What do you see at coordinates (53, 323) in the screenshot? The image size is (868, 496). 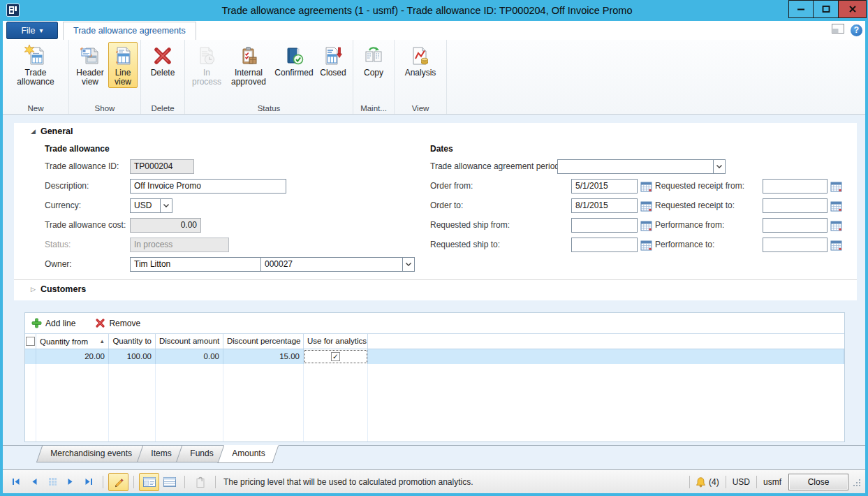 I see `add-line-button: Add line` at bounding box center [53, 323].